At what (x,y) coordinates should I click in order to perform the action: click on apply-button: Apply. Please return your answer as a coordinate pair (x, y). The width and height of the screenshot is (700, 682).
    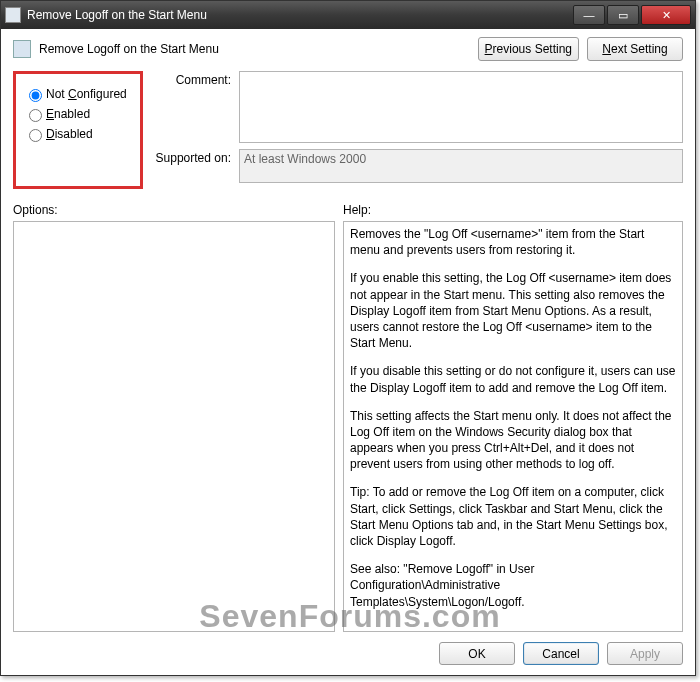
    Looking at the image, I should click on (645, 654).